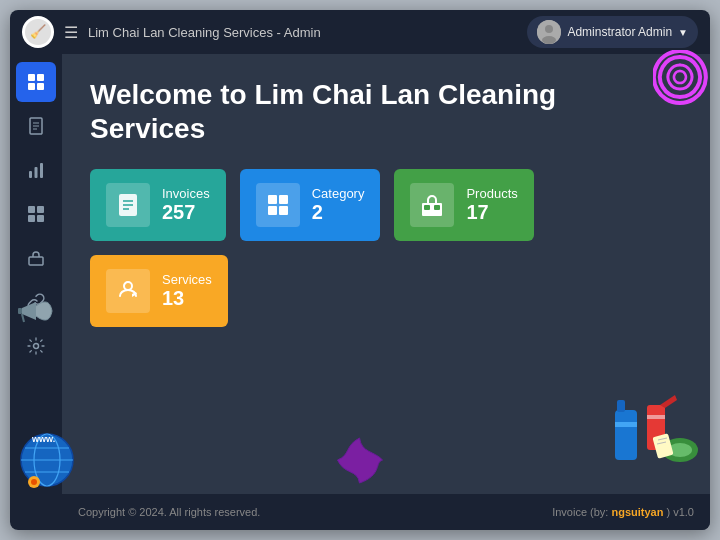  Describe the element at coordinates (159, 291) in the screenshot. I see `stat-card-services: Services 13` at that location.